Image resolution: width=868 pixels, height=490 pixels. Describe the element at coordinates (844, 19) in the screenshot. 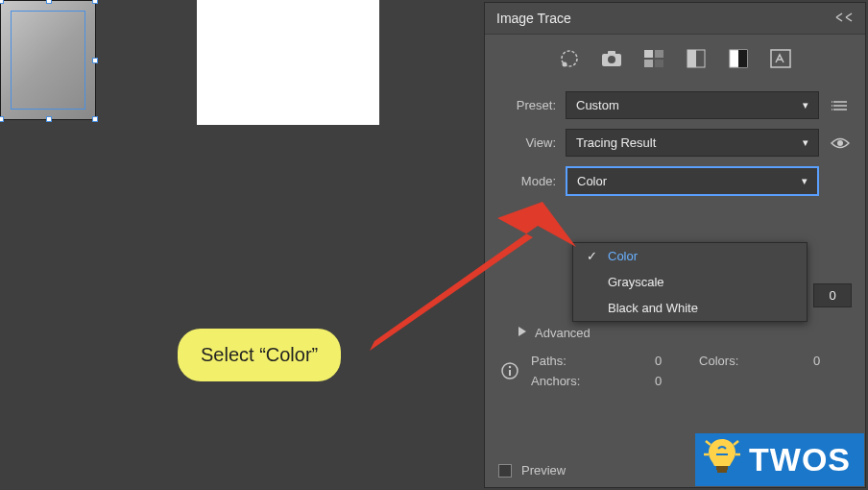

I see `panel-menu-icon` at that location.